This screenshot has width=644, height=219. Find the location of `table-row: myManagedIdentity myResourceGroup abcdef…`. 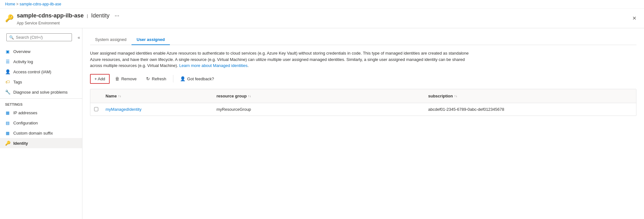

table-row: myManagedIdentity myResourceGroup abcdef… is located at coordinates (363, 109).